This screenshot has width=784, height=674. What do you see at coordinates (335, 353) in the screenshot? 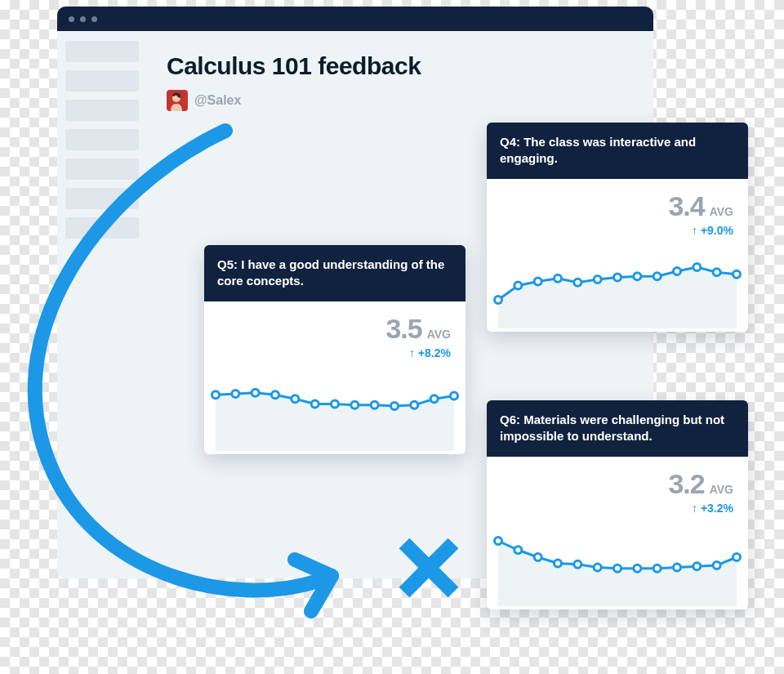
I see `delta-value: ↑ +8.2%` at bounding box center [335, 353].